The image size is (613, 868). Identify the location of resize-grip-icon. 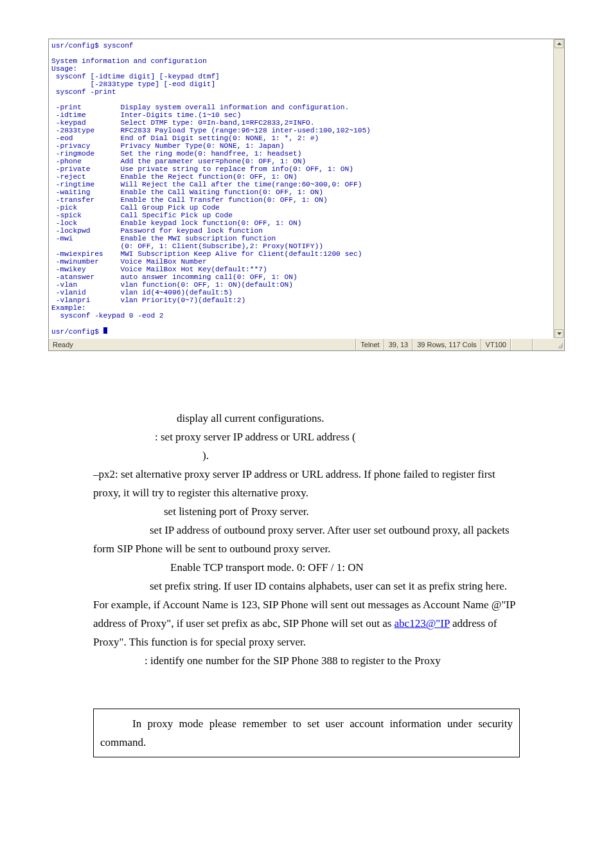
(559, 345).